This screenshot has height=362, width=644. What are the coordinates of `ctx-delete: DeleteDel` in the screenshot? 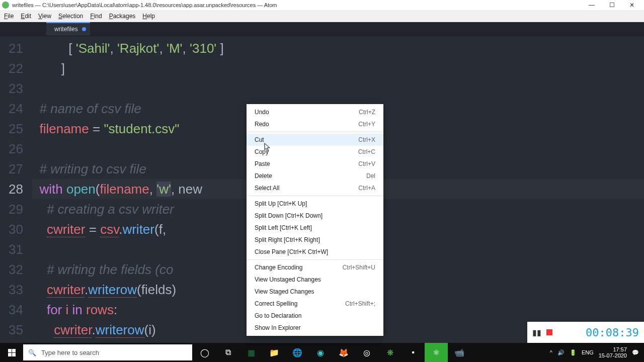 It's located at (315, 176).